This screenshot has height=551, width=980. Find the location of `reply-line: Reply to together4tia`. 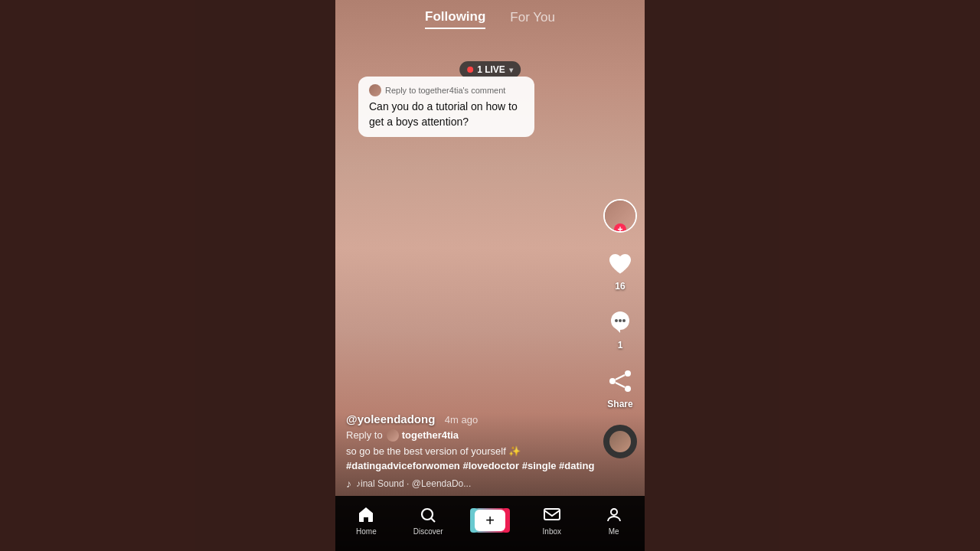

reply-line: Reply to together4tia is located at coordinates (472, 435).